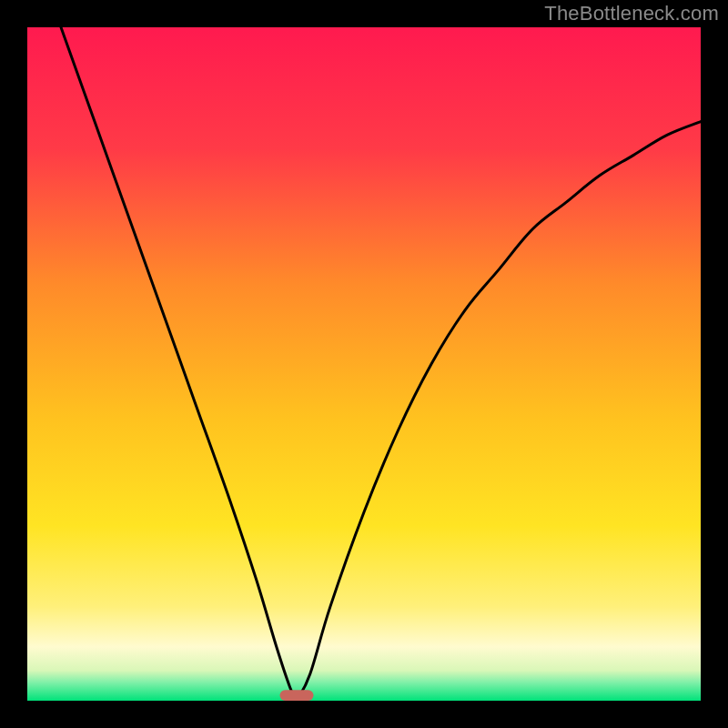 Image resolution: width=728 pixels, height=728 pixels. I want to click on watermark-text: TheBottleneck.com, so click(632, 14).